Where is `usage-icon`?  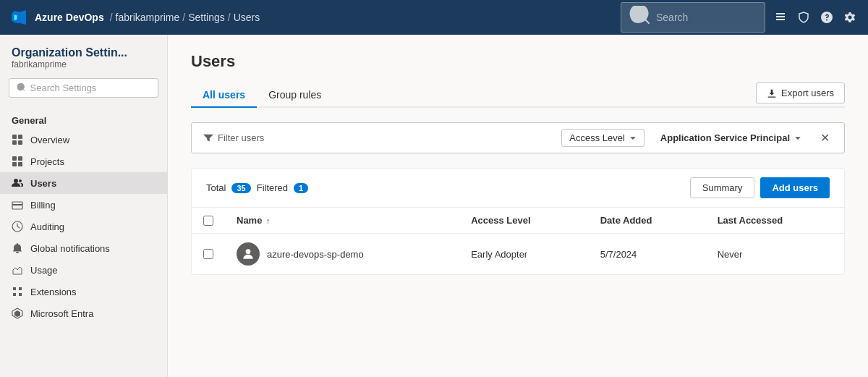
usage-icon is located at coordinates (17, 270).